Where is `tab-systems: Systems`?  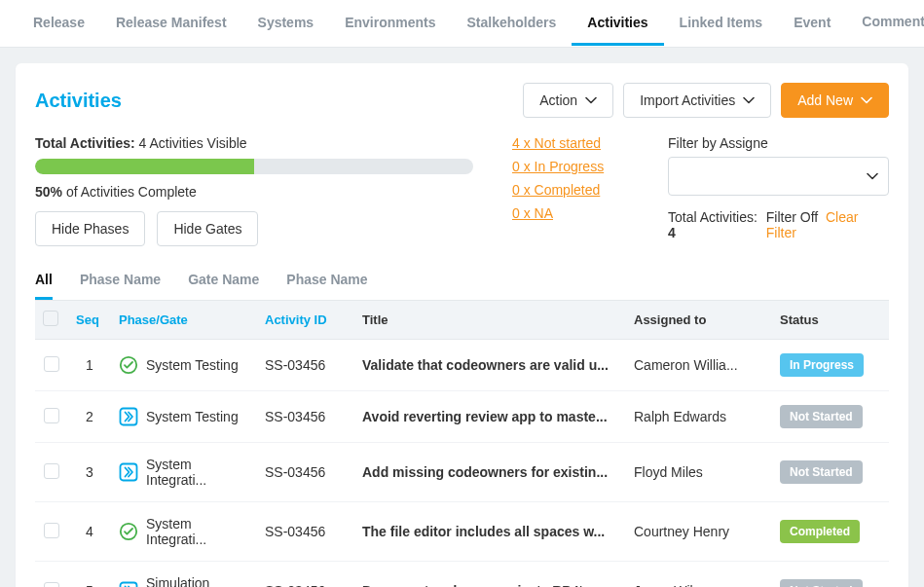
tab-systems: Systems is located at coordinates (286, 23).